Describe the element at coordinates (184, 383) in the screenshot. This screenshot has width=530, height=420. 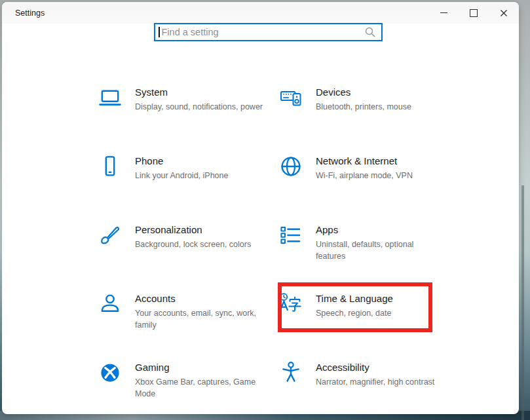
I see `category-gaming: Gaming Xbox Game Bar, captures, Game Mod…` at that location.